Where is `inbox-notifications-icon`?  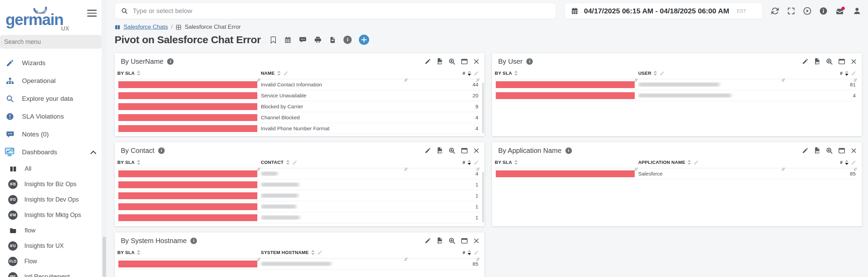
inbox-notifications-icon is located at coordinates (840, 11).